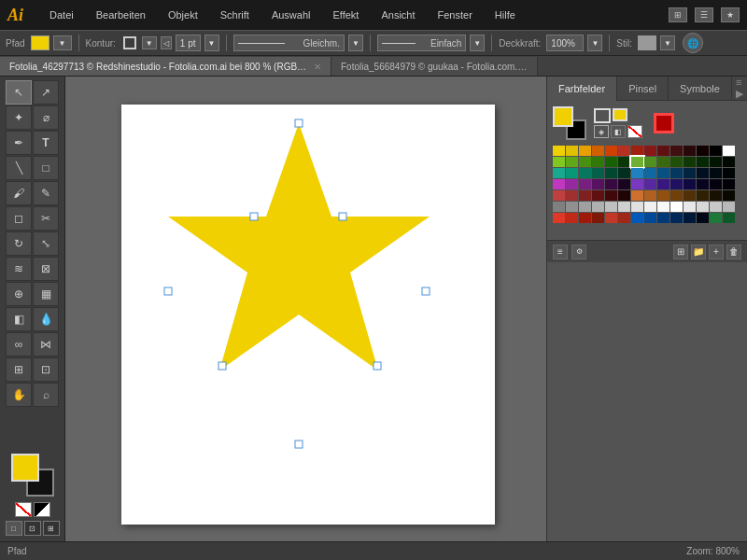  I want to click on eyedropper-tool: 💧, so click(46, 319).